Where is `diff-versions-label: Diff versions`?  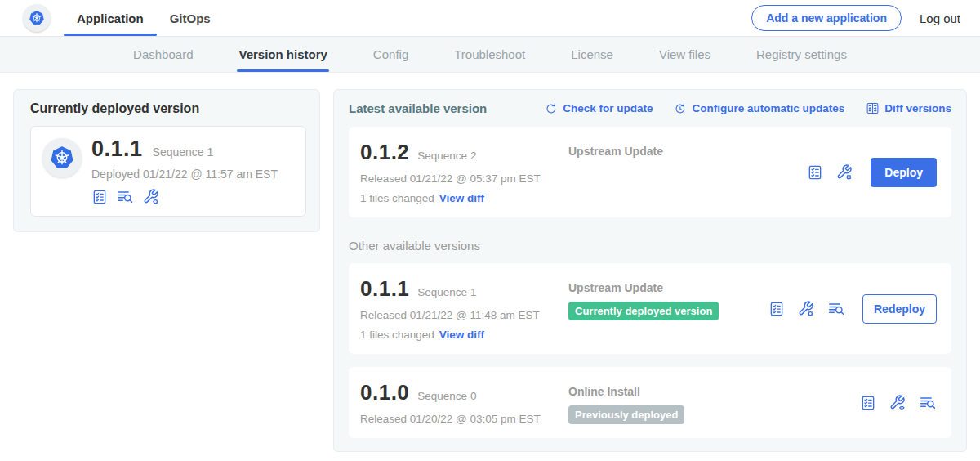
diff-versions-label: Diff versions is located at coordinates (918, 108).